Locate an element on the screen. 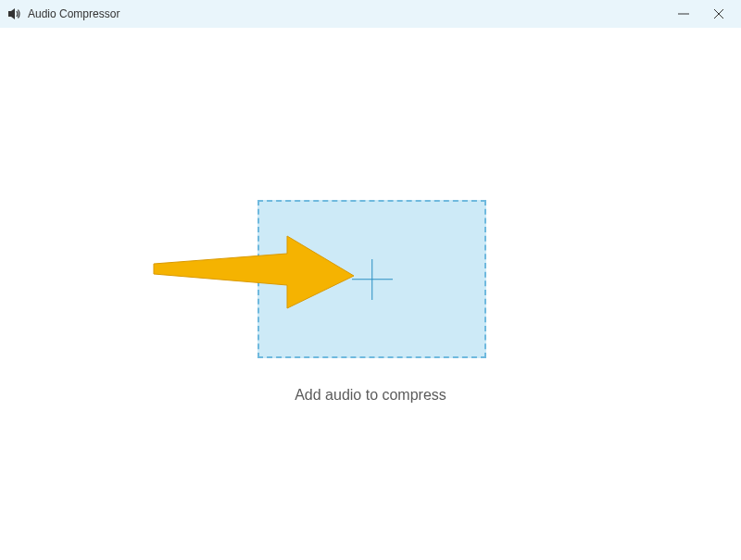  minimize-button is located at coordinates (684, 14).